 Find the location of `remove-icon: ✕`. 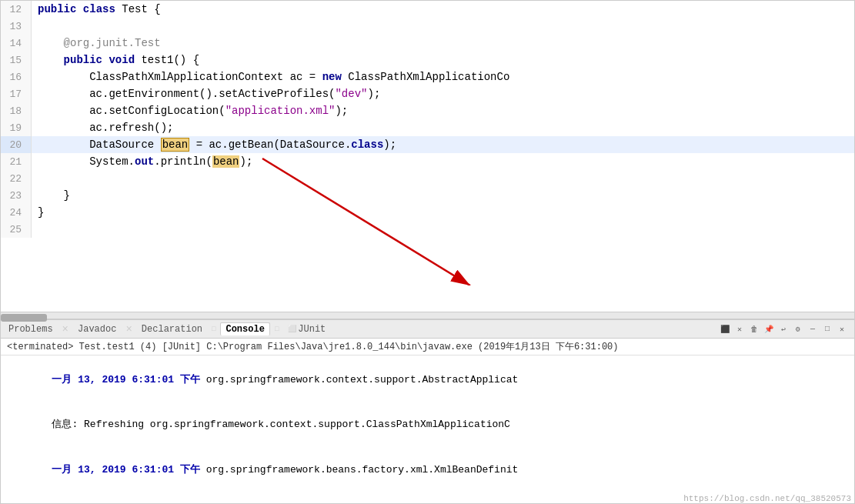

remove-icon: ✕ is located at coordinates (740, 329).